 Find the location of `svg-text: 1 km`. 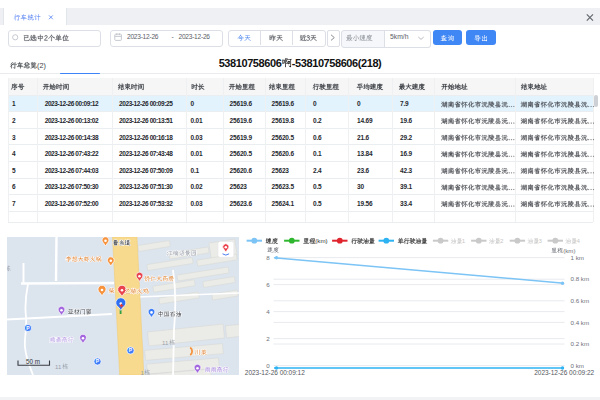

svg-text: 1 km is located at coordinates (578, 258).